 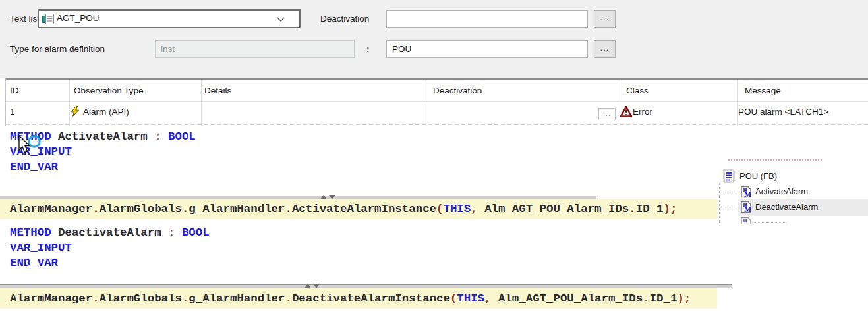 What do you see at coordinates (643, 112) in the screenshot?
I see `row-class-cell: Error` at bounding box center [643, 112].